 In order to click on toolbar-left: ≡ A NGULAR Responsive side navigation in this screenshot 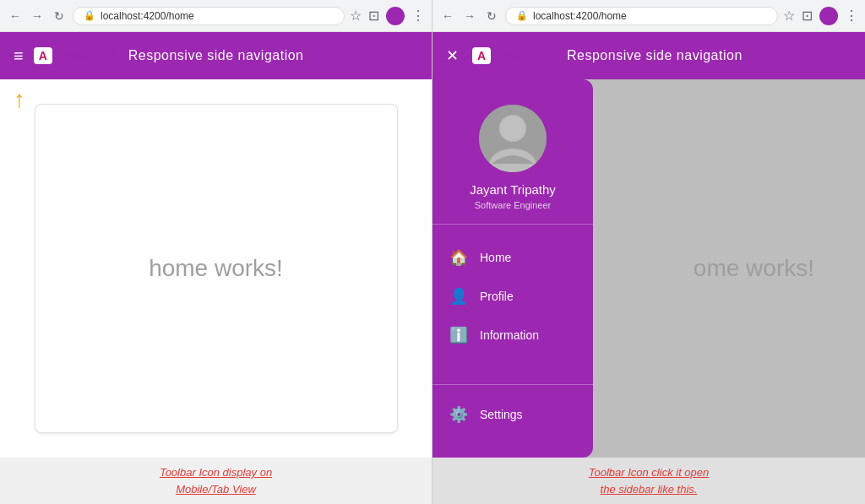, I will do `click(216, 56)`.